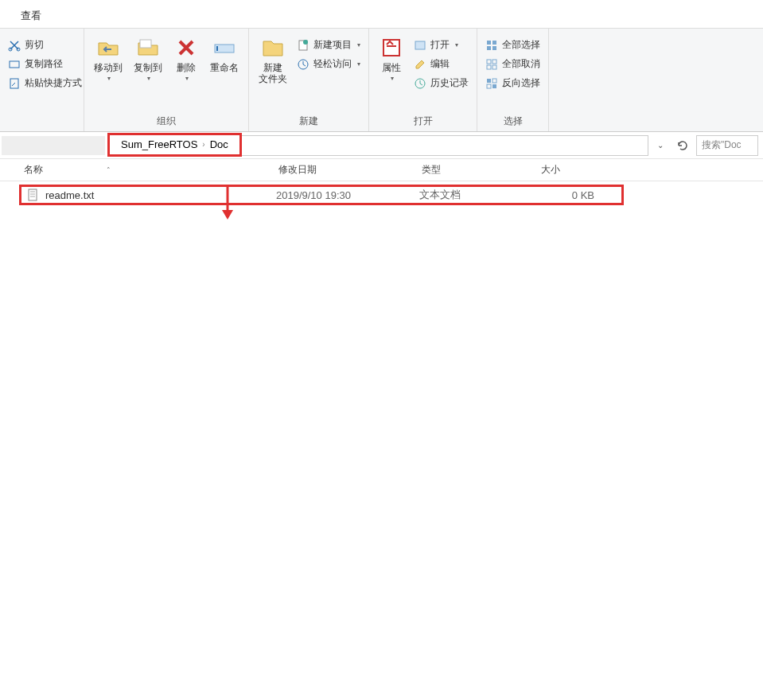  Describe the element at coordinates (321, 195) in the screenshot. I see `file-row: readme.txt 2019/9/10 19:30 文本文档 0 KB` at that location.